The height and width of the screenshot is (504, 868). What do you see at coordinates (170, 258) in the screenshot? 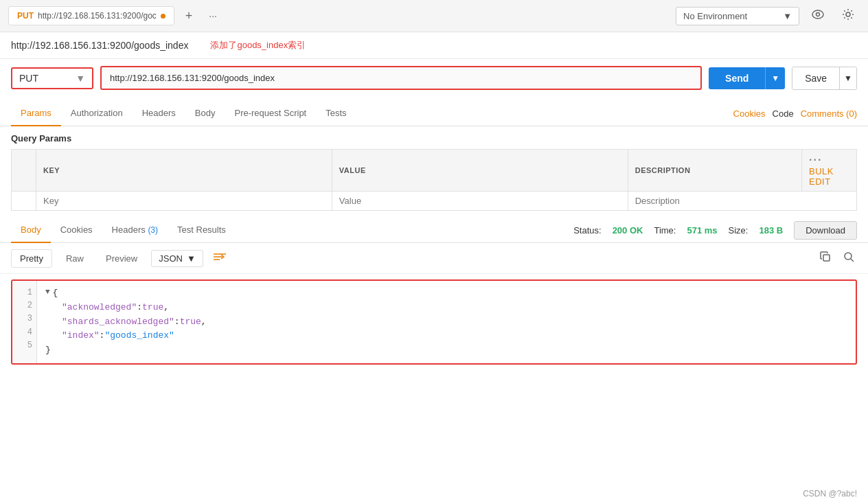
I see `format-value: JSON` at bounding box center [170, 258].